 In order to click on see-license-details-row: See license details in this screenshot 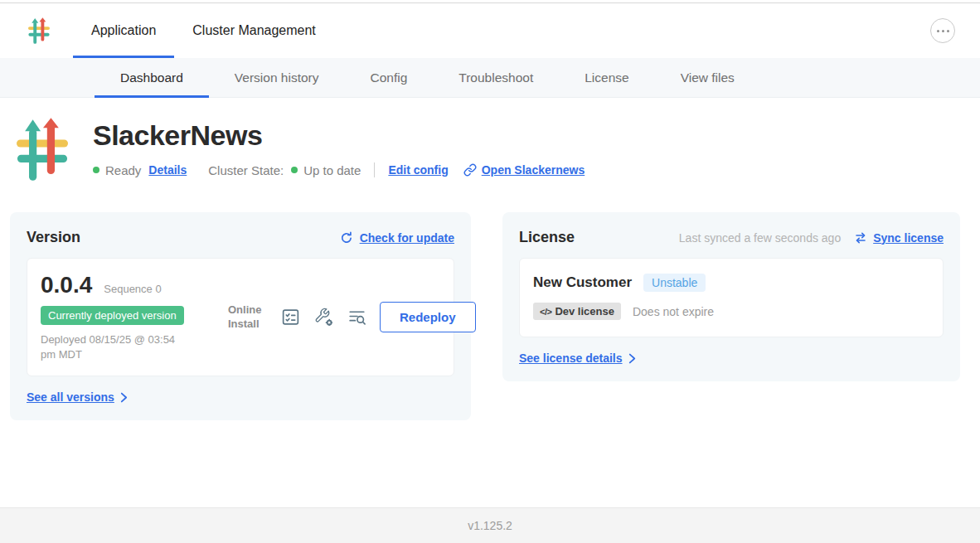, I will do `click(731, 358)`.